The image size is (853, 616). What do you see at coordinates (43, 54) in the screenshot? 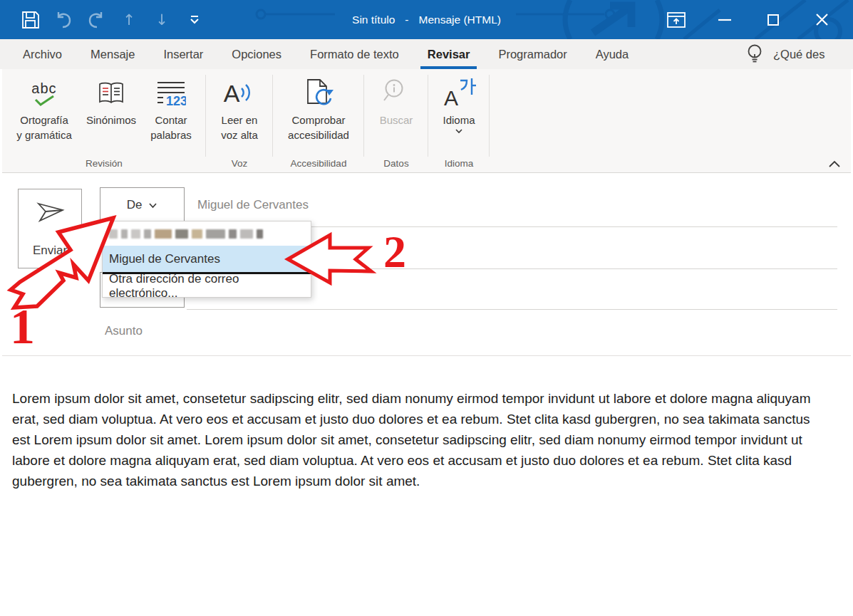
I see `tab-label: Archivo` at bounding box center [43, 54].